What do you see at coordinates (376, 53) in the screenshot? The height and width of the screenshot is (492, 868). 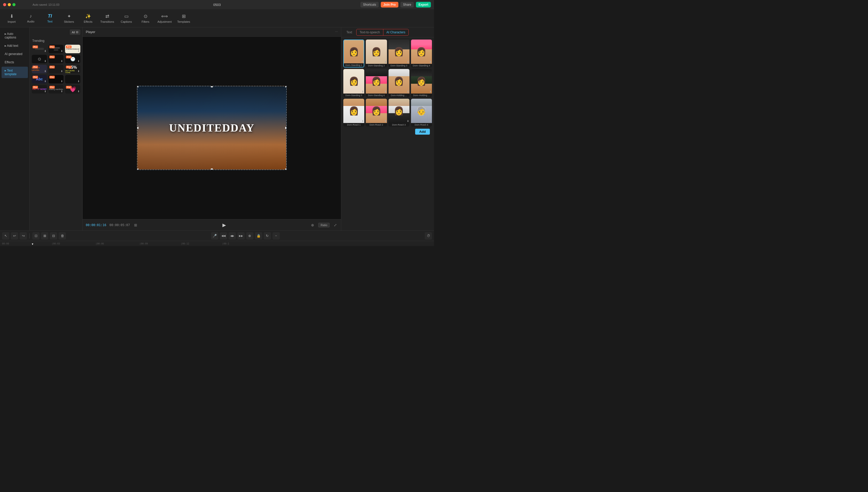 I see `character-item: 👩 Dom-Standing 2 ⬇` at bounding box center [376, 53].